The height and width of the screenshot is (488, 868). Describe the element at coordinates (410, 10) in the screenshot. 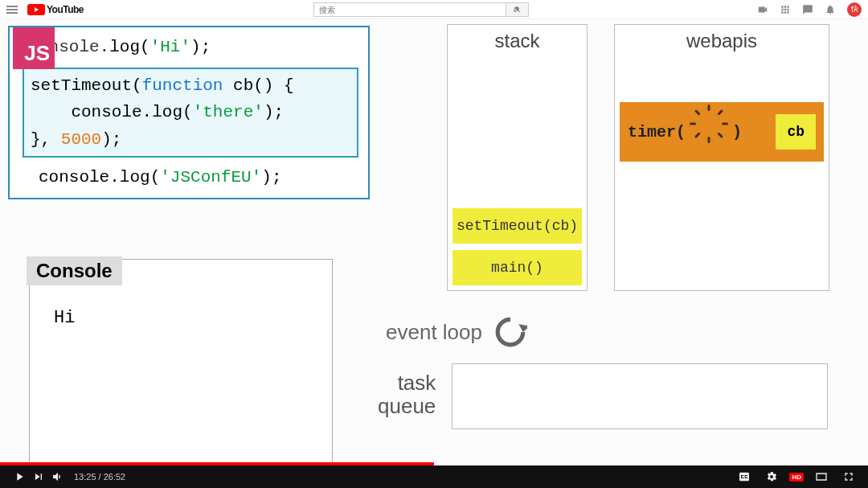

I see `search-input` at that location.